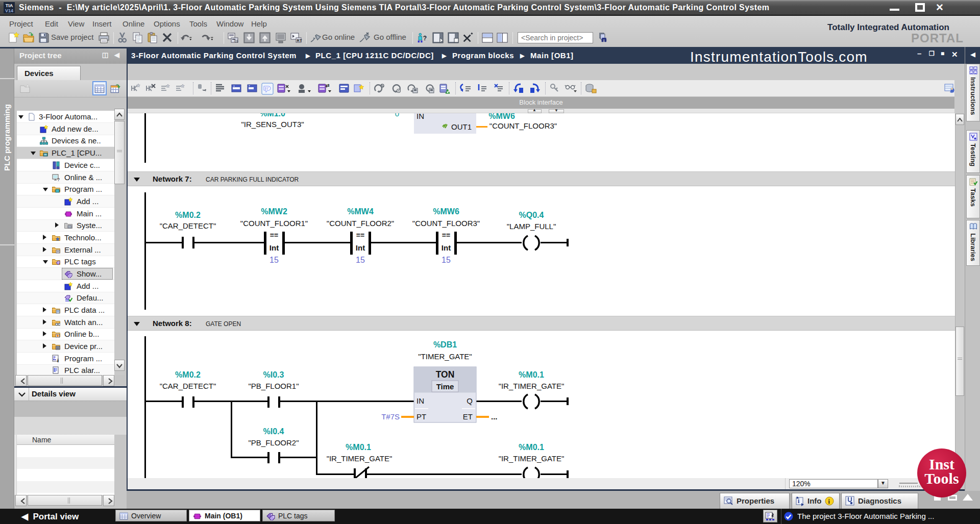  Describe the element at coordinates (397, 115) in the screenshot. I see `svg-text: 0` at that location.